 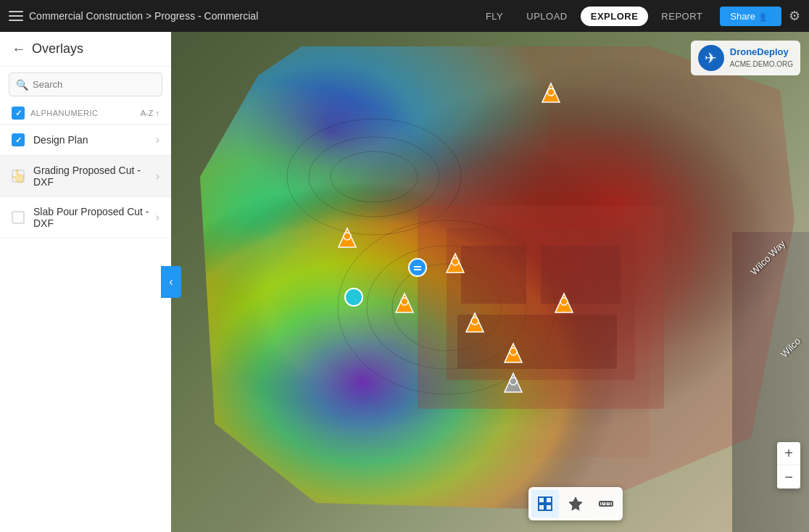 I want to click on sidebar-title: Overlays, so click(x=58, y=49).